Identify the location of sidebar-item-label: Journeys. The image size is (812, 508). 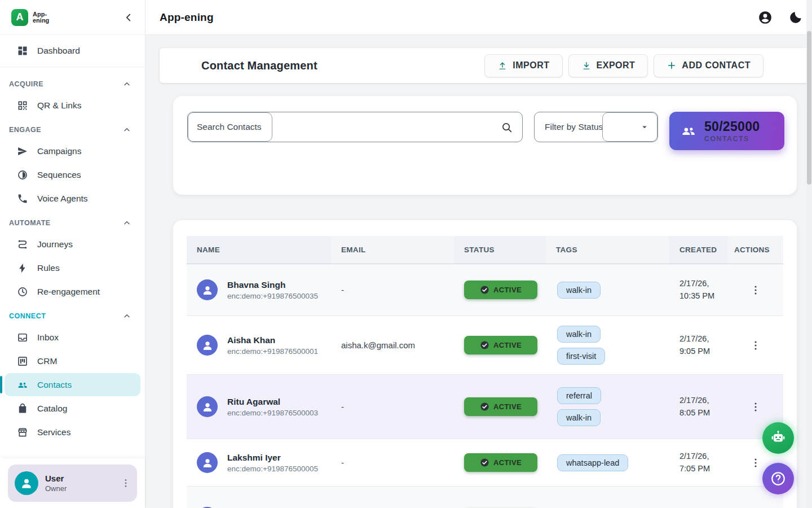
(55, 244).